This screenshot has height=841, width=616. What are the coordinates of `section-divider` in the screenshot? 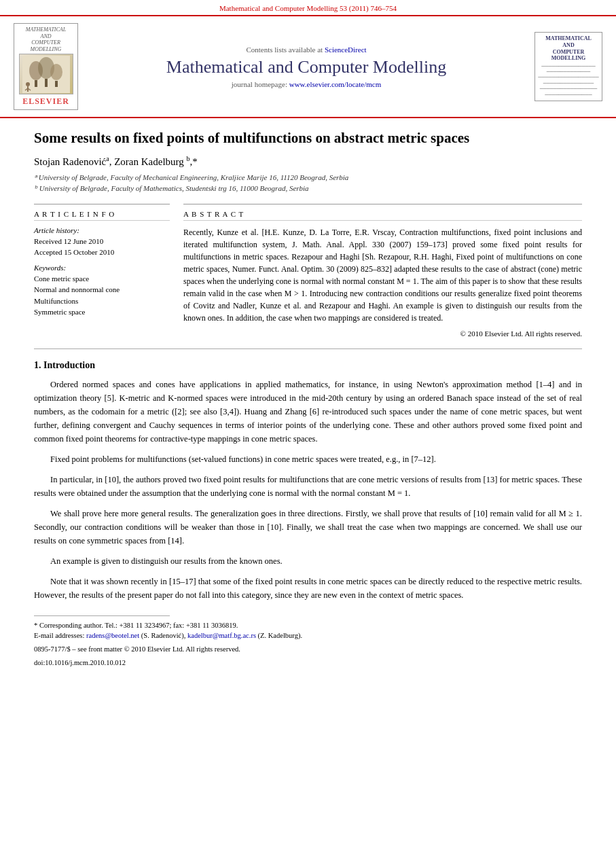 It's located at (308, 349).